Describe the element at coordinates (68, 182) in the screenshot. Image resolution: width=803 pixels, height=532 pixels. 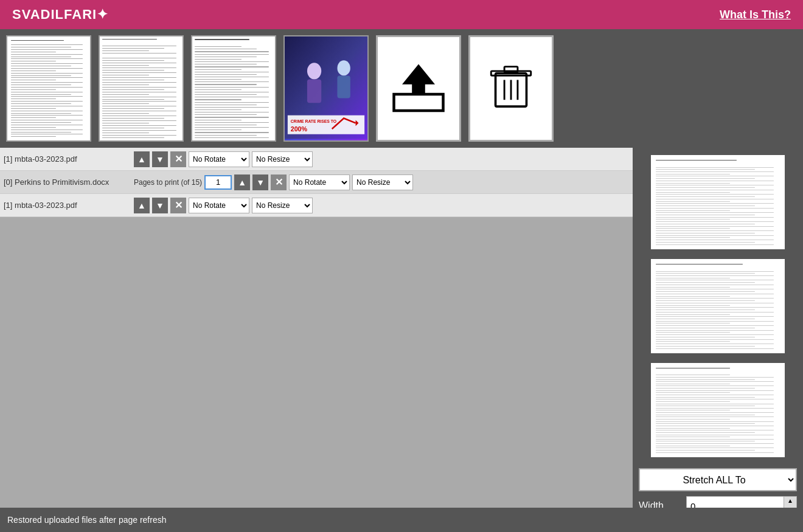
I see `file-name-2: [0] Perkins to Primitivism.docx` at that location.